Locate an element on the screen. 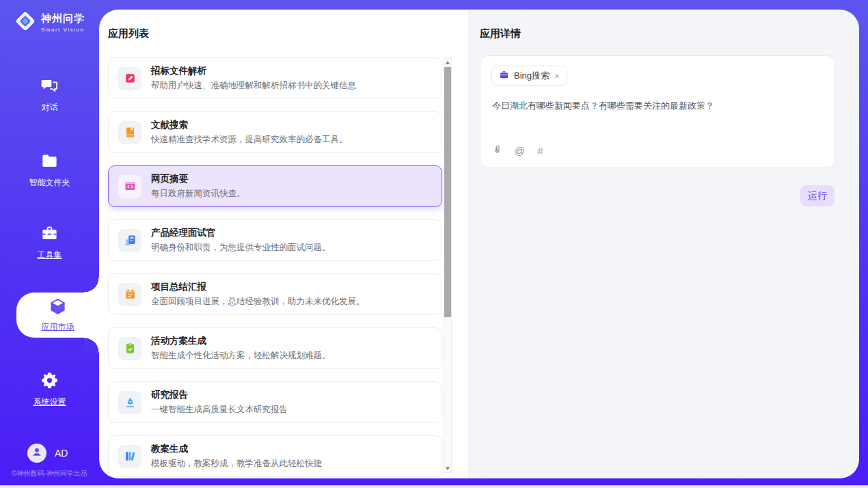 This screenshot has height=488, width=868. bottom-strip is located at coordinates (434, 487).